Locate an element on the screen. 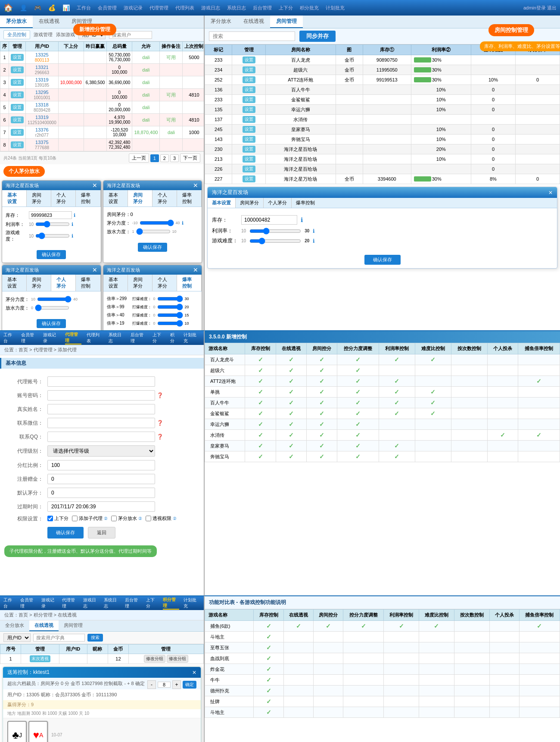  dtab-boom-4: 爆率控制 is located at coordinates (190, 283).